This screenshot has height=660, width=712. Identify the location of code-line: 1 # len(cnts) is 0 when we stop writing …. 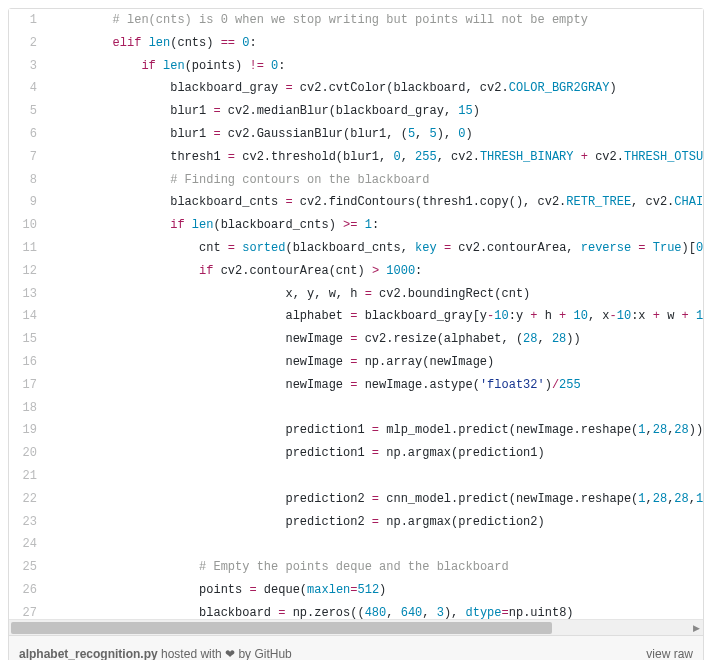
(356, 20).